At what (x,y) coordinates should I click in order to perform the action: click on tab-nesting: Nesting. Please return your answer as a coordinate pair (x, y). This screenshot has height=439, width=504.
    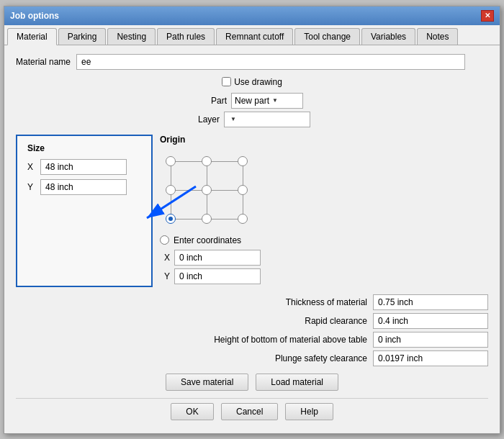
    Looking at the image, I should click on (131, 36).